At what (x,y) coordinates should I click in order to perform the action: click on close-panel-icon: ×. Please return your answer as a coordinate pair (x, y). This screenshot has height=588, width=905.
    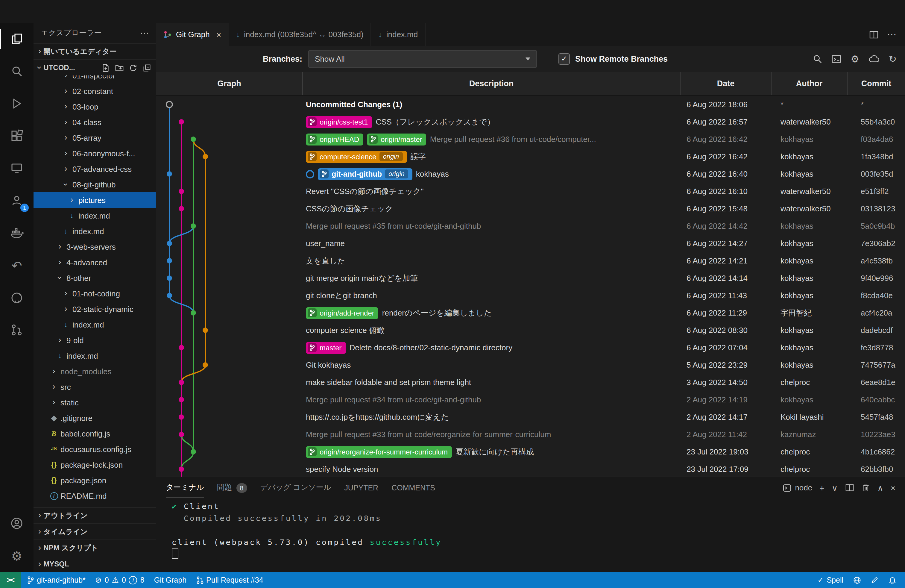
    Looking at the image, I should click on (893, 488).